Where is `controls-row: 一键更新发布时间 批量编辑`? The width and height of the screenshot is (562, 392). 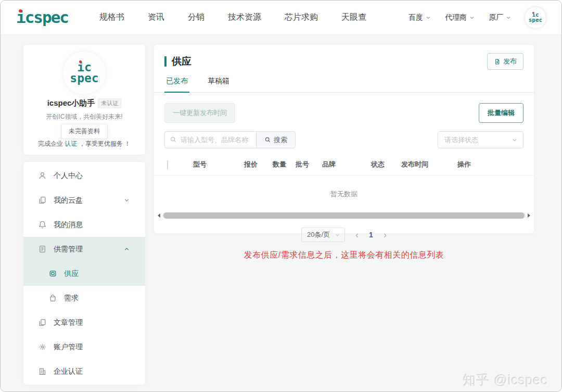
controls-row: 一键更新发布时间 批量编辑 is located at coordinates (344, 113).